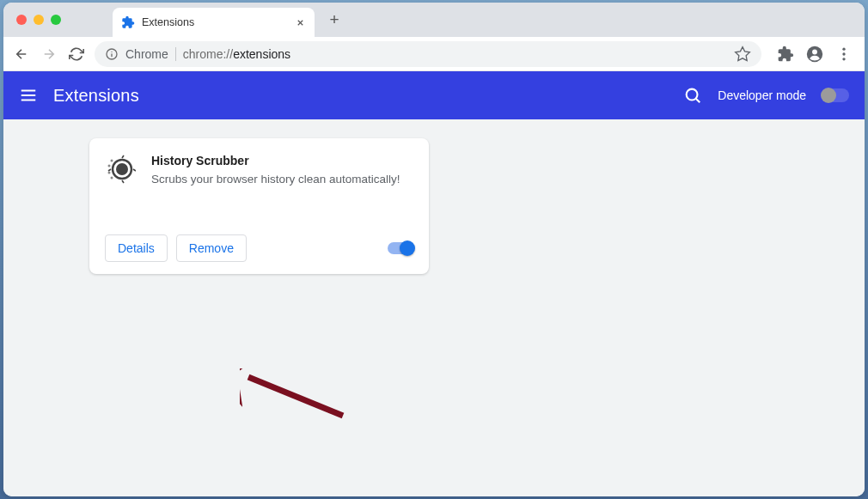  Describe the element at coordinates (213, 22) in the screenshot. I see `tab-extensions: Extensions` at that location.